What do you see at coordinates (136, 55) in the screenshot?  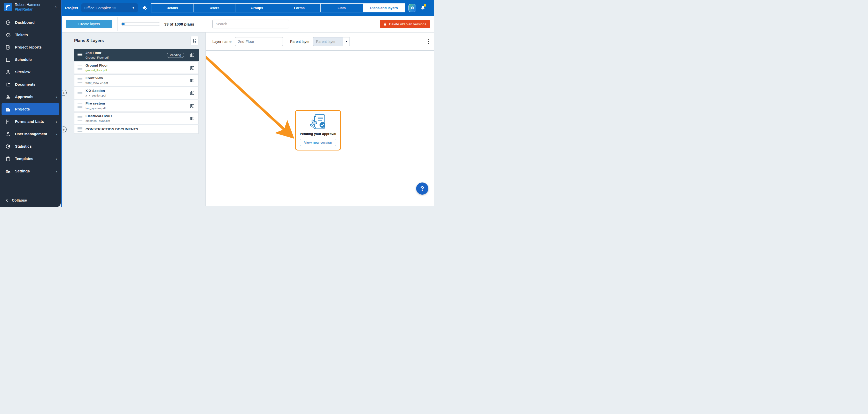 I see `plan-row-2nd-floor: 2nd Floor Ground_Floor.pdf Pending` at bounding box center [136, 55].